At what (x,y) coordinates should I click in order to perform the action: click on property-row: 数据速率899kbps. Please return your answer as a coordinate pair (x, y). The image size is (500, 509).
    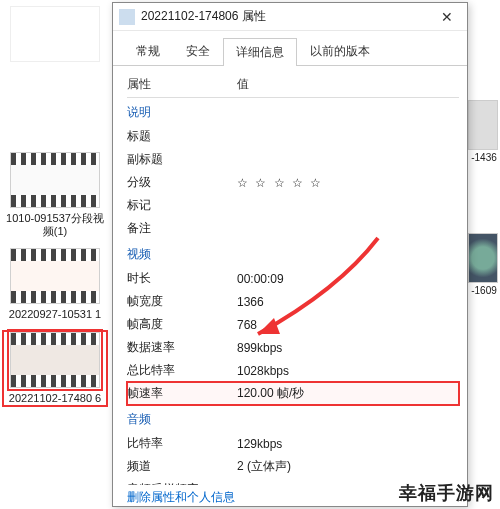
    Looking at the image, I should click on (293, 348).